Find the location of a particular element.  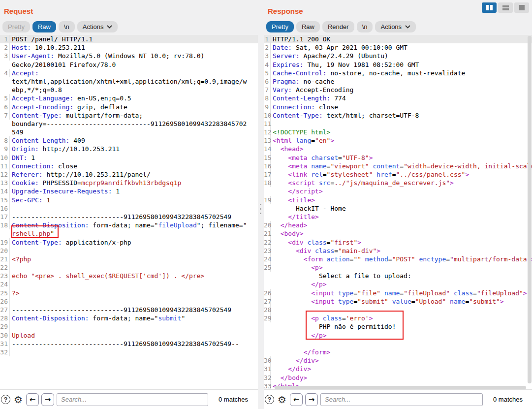

code-line: 17 <link rel="stylesheet" href="../css/p… is located at coordinates (398, 174).